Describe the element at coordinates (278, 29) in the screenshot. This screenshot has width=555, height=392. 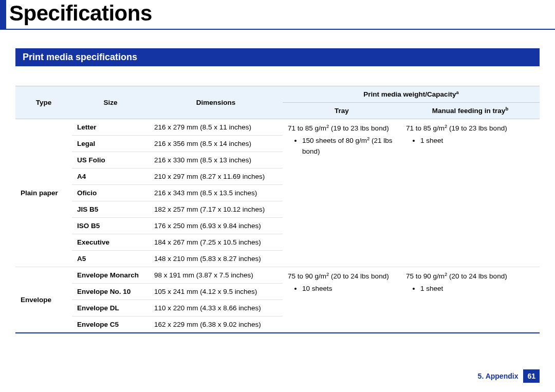
I see `title-underline` at that location.